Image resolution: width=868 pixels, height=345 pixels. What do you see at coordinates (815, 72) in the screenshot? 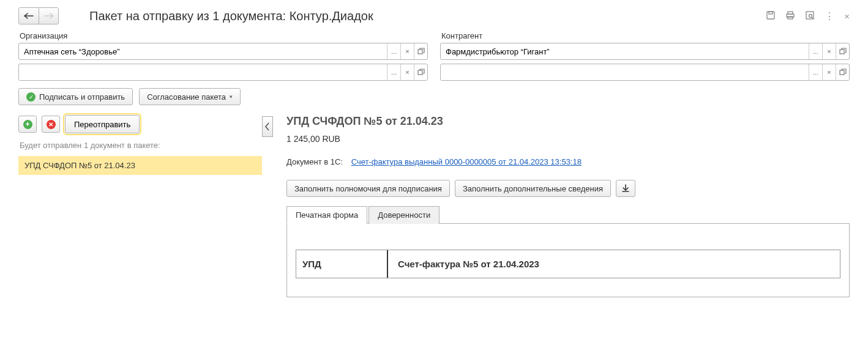
I see `counterparty-extra-select-button: ...` at bounding box center [815, 72].